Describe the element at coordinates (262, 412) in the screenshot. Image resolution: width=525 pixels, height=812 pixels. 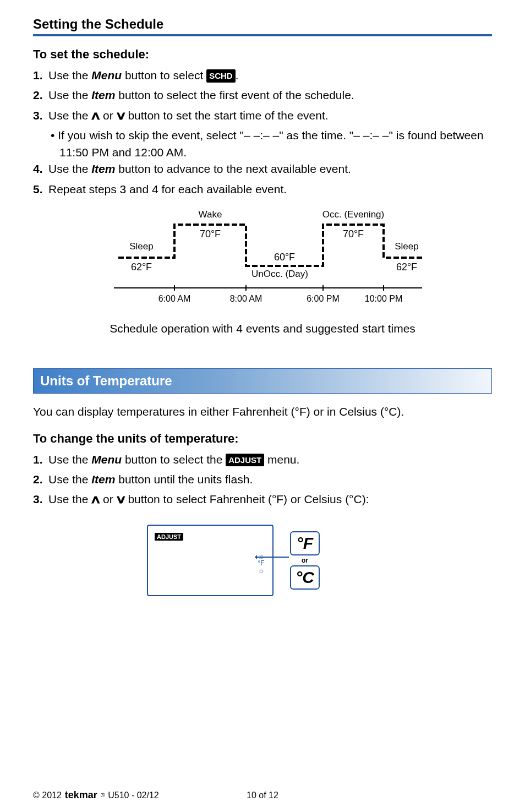
I see `units-intro: You can display temperatures in either F…` at that location.